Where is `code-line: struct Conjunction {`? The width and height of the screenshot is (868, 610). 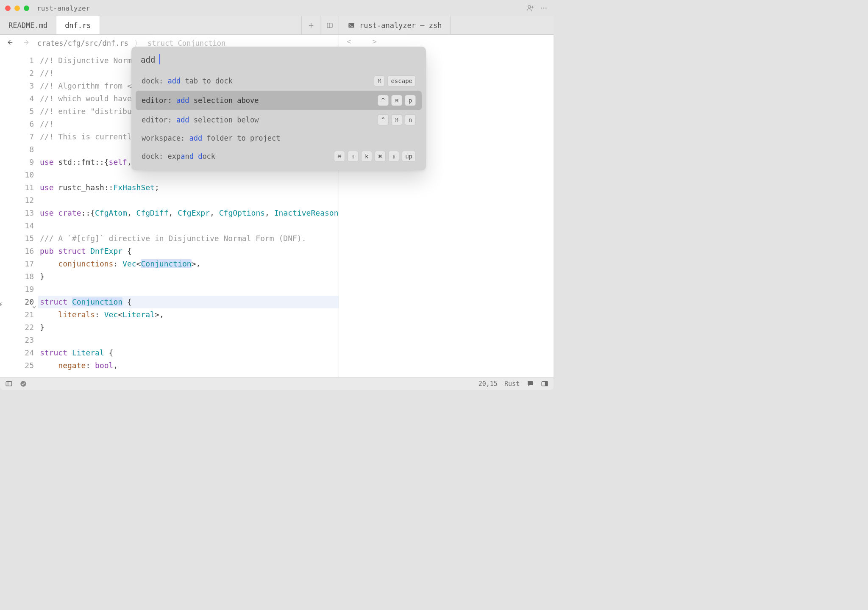 code-line: struct Conjunction { is located at coordinates (188, 302).